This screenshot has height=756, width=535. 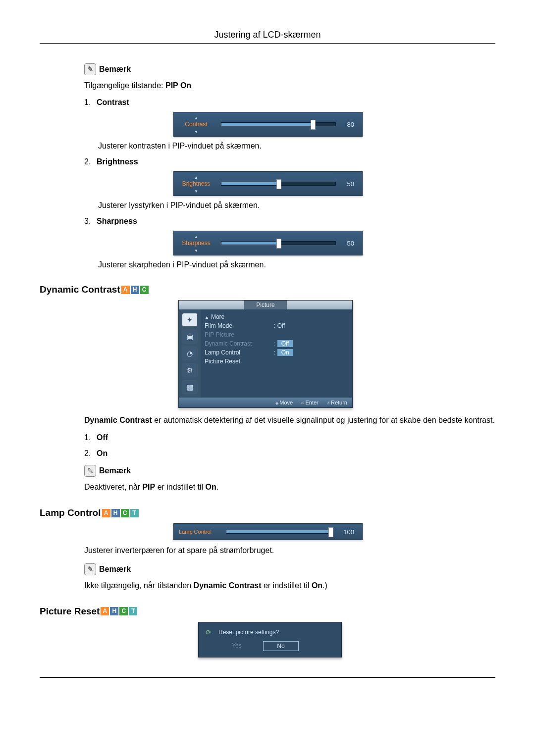 What do you see at coordinates (290, 551) in the screenshot?
I see `lamp-desc: Justerer inverterpæren for at spare på s…` at bounding box center [290, 551].